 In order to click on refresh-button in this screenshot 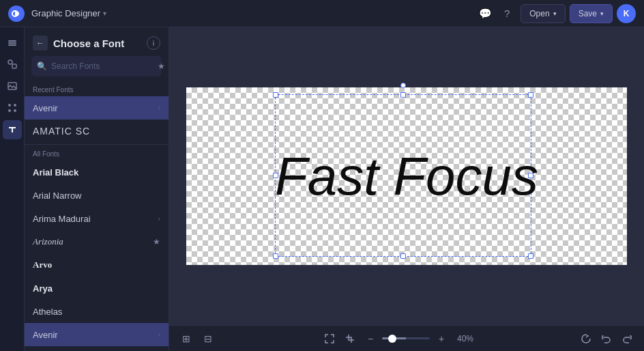, I will do `click(586, 339)`.